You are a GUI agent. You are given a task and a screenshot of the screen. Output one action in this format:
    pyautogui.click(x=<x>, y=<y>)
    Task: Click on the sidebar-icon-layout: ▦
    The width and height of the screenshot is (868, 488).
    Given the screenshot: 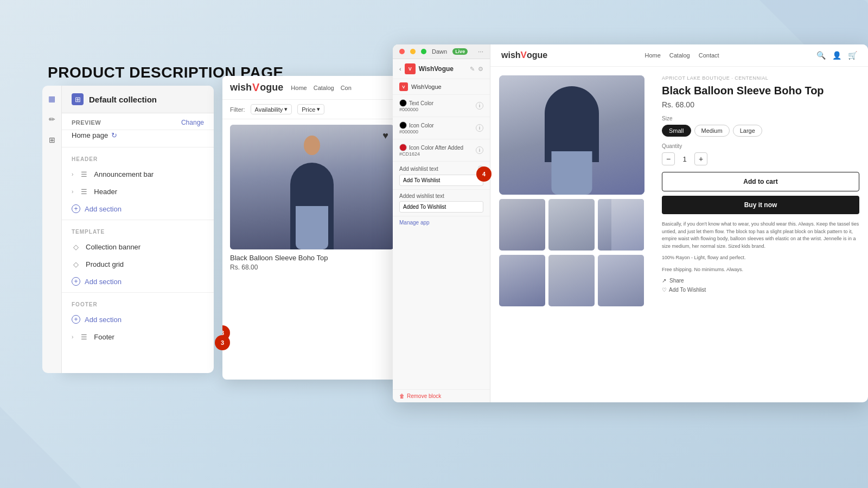 What is the action you would take?
    pyautogui.click(x=52, y=99)
    